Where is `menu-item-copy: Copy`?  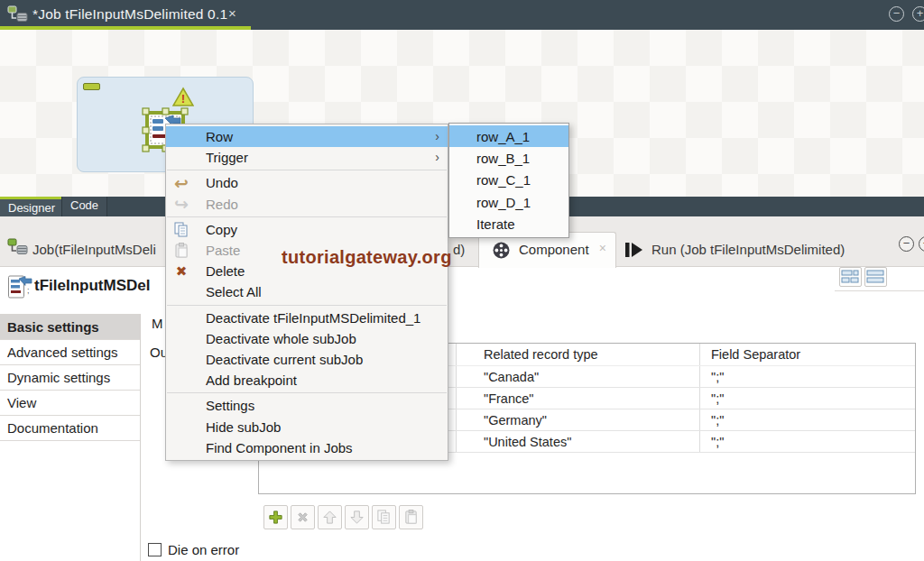 menu-item-copy: Copy is located at coordinates (307, 229).